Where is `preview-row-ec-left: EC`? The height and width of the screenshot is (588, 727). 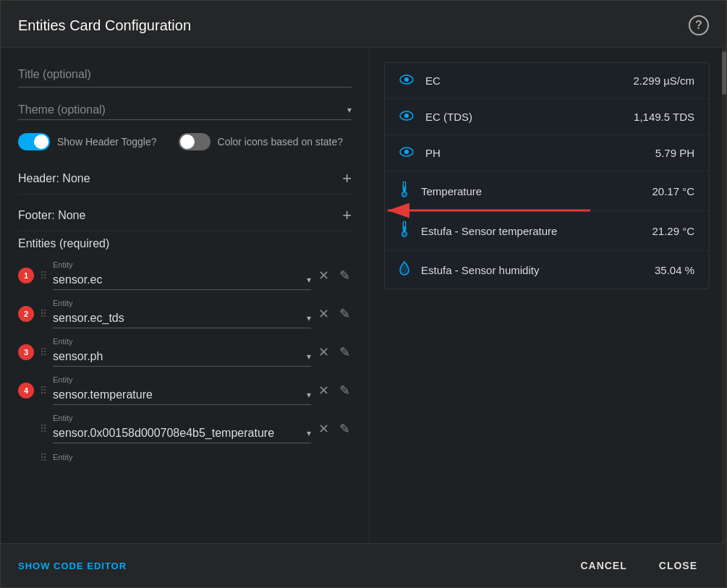
preview-row-ec-left: EC is located at coordinates (420, 81).